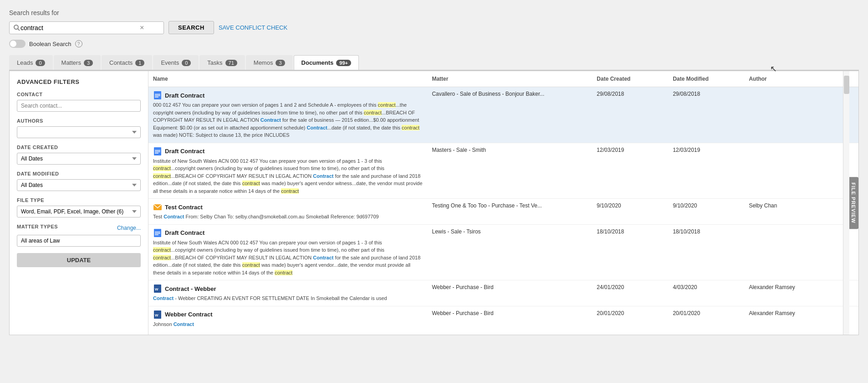 The image size is (868, 383). Describe the element at coordinates (288, 217) in the screenshot. I see `result-snippet: Test Contract From: Selby Chan To: selby…` at that location.